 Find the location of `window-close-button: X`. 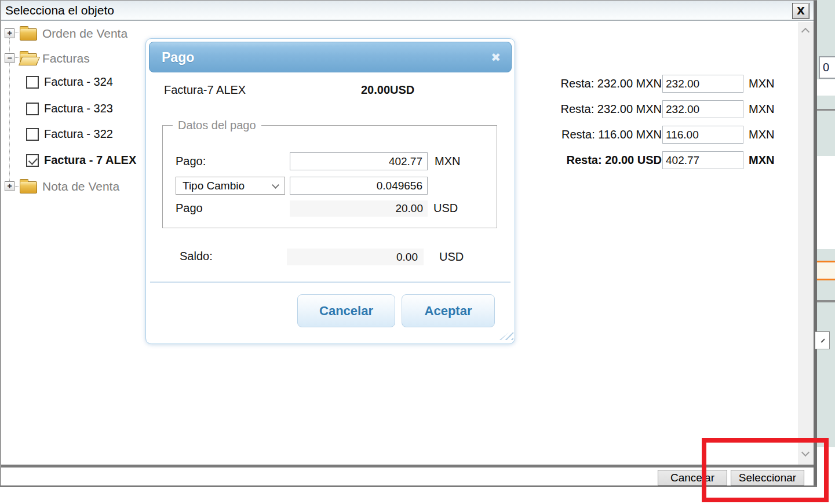

window-close-button: X is located at coordinates (801, 11).